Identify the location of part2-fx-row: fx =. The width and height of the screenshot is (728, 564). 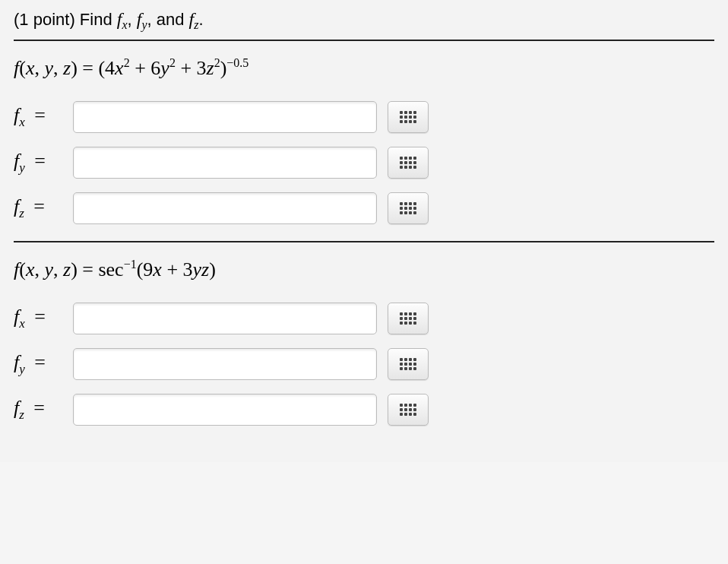
(364, 318).